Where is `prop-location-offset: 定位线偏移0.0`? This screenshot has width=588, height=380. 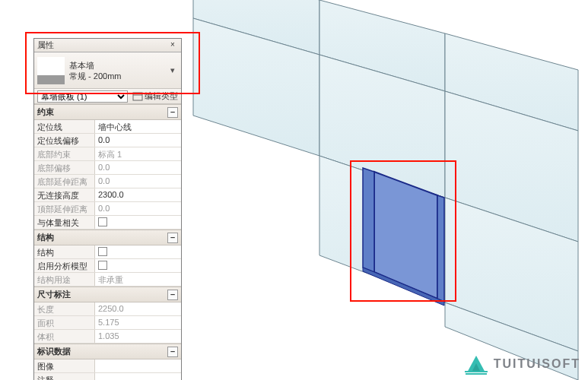 prop-location-offset: 定位线偏移0.0 is located at coordinates (108, 141).